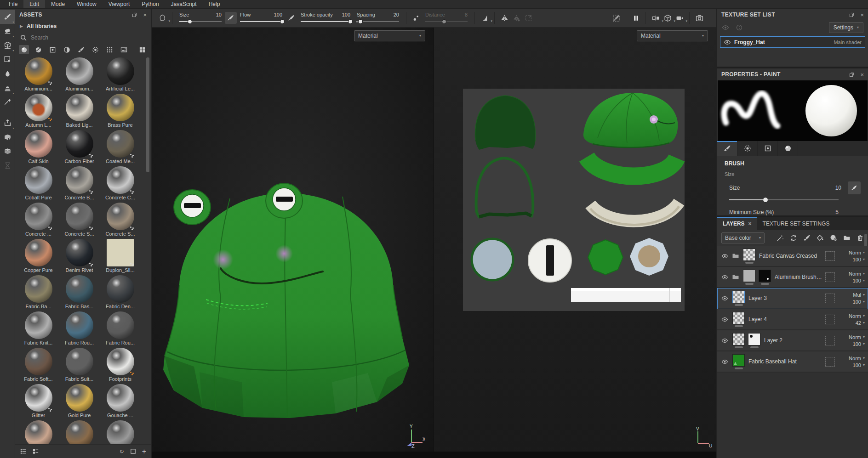 Image resolution: width=868 pixels, height=458 pixels. I want to click on tab-material-icon, so click(788, 148).